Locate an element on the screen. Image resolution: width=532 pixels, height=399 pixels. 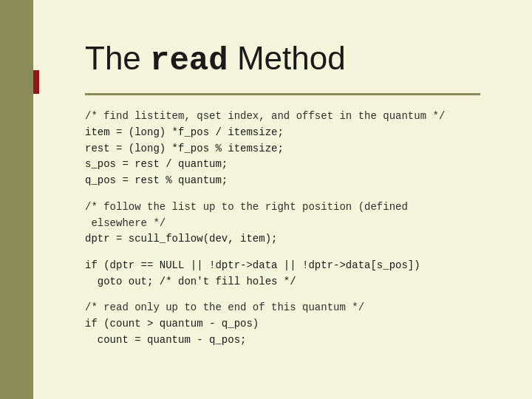
title-mono: read is located at coordinates (189, 61).